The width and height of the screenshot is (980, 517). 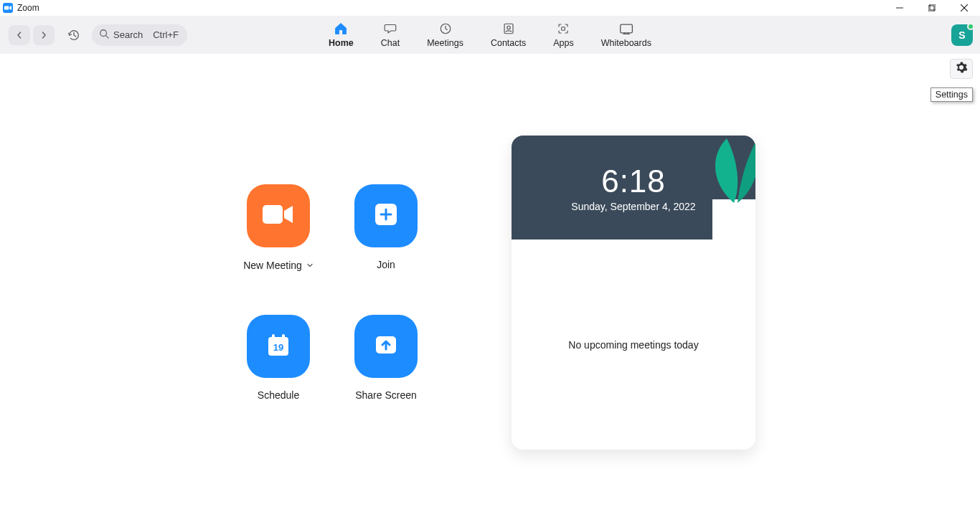 I want to click on settings-area: Settings, so click(x=961, y=69).